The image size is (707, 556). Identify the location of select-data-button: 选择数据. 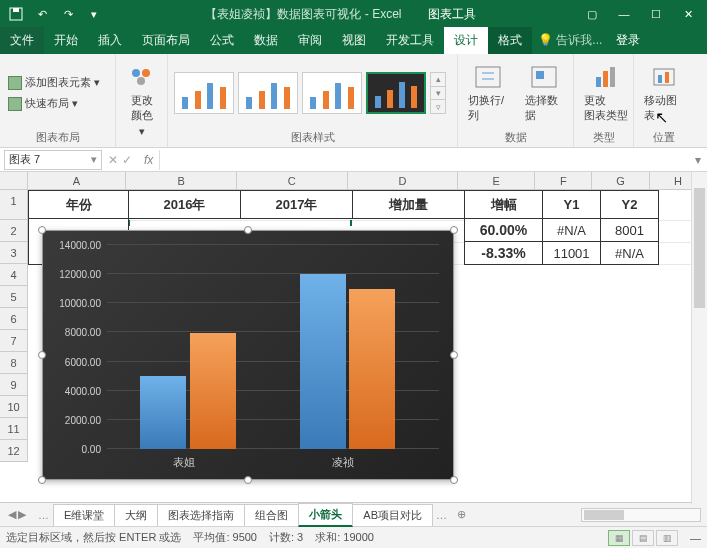
(544, 93).